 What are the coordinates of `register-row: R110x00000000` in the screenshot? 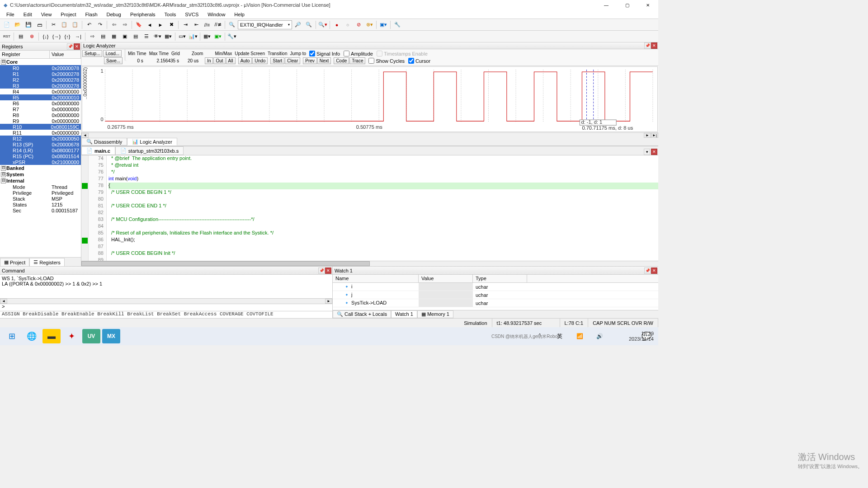 It's located at (41, 133).